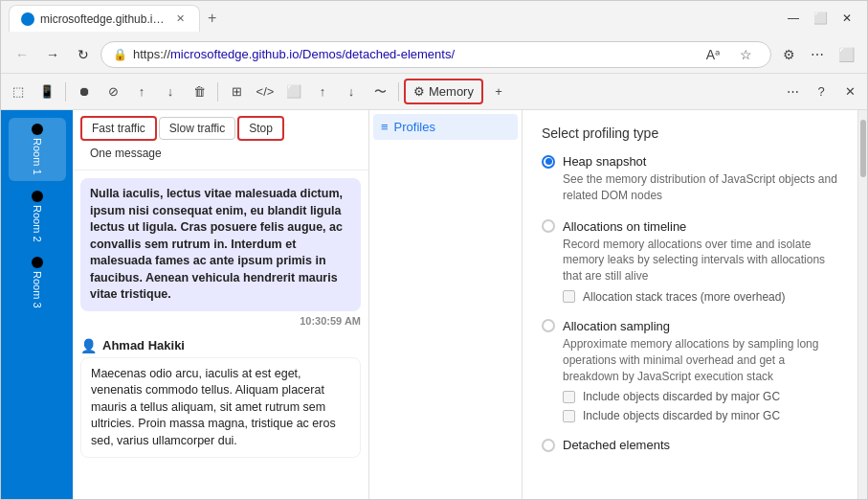 This screenshot has width=868, height=500. What do you see at coordinates (690, 371) in the screenshot?
I see `allocation-sampling-option: Allocation sampling Approximate memory a…` at bounding box center [690, 371].